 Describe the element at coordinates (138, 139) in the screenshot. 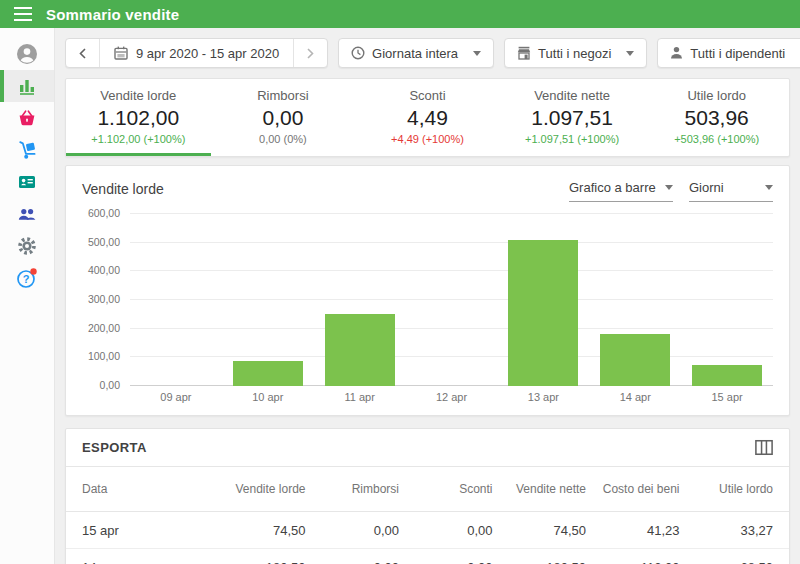

I see `stat-delta: +1.102,00 (+100%)` at that location.